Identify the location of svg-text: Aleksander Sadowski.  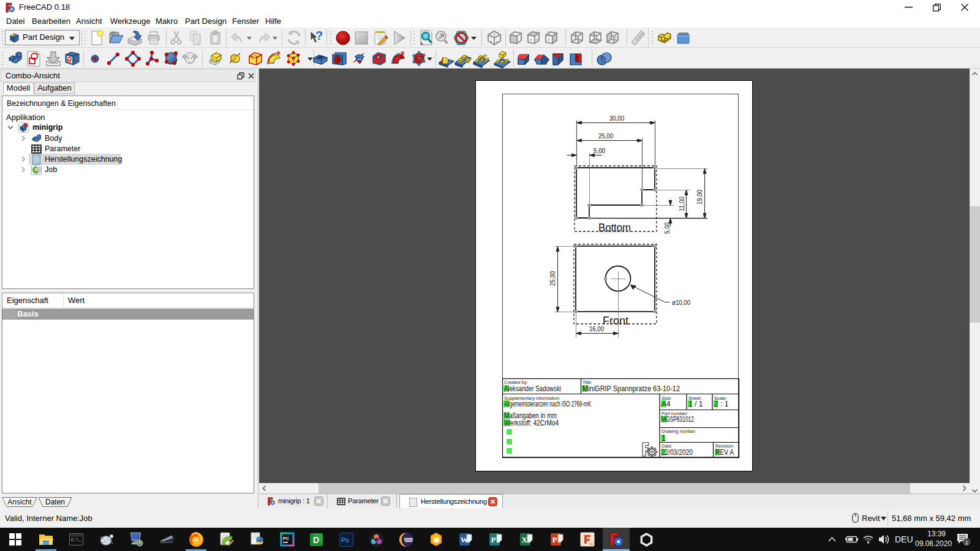
(533, 389).